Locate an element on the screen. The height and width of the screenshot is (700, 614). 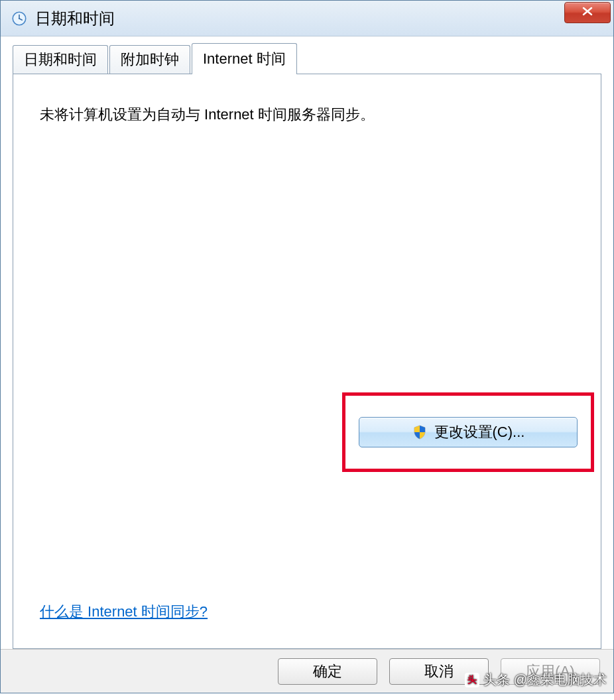
change-settings-button: 更改设置(C)... is located at coordinates (468, 432).